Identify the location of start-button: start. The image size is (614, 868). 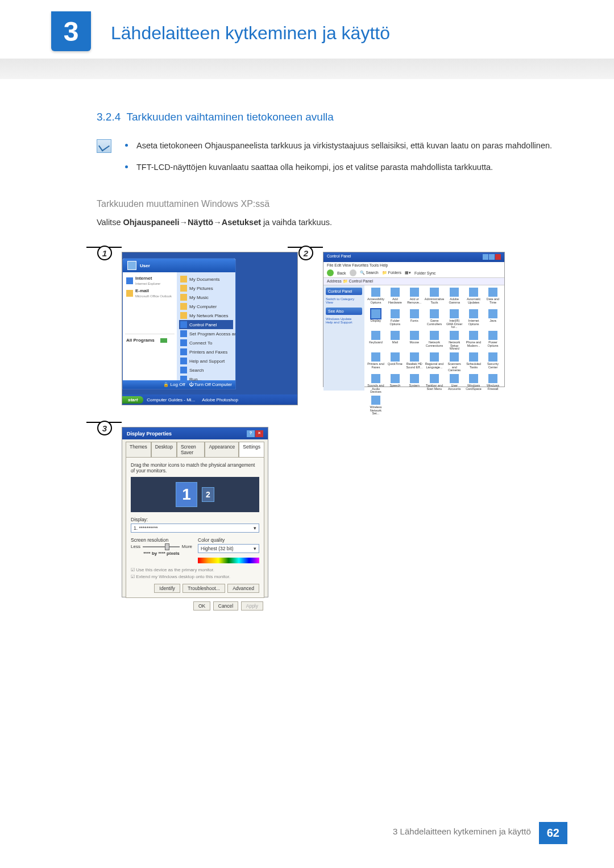
(133, 400).